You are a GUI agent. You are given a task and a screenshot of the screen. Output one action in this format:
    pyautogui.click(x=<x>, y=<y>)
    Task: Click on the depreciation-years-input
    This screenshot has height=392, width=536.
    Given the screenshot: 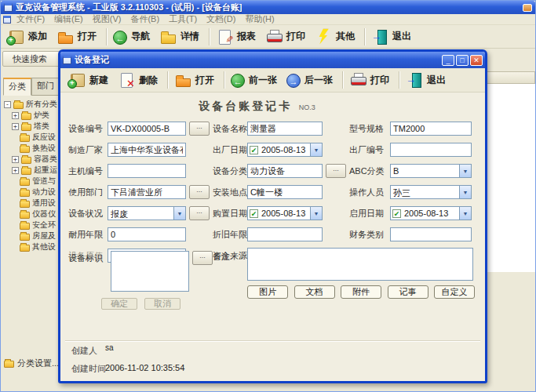 What is the action you would take?
    pyautogui.click(x=285, y=234)
    